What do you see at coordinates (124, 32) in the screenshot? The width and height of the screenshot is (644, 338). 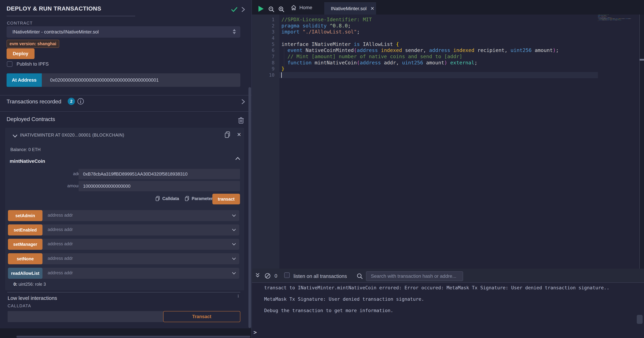 I see `contract-select: INativeMinter - contracts/INativeMinter.…` at bounding box center [124, 32].